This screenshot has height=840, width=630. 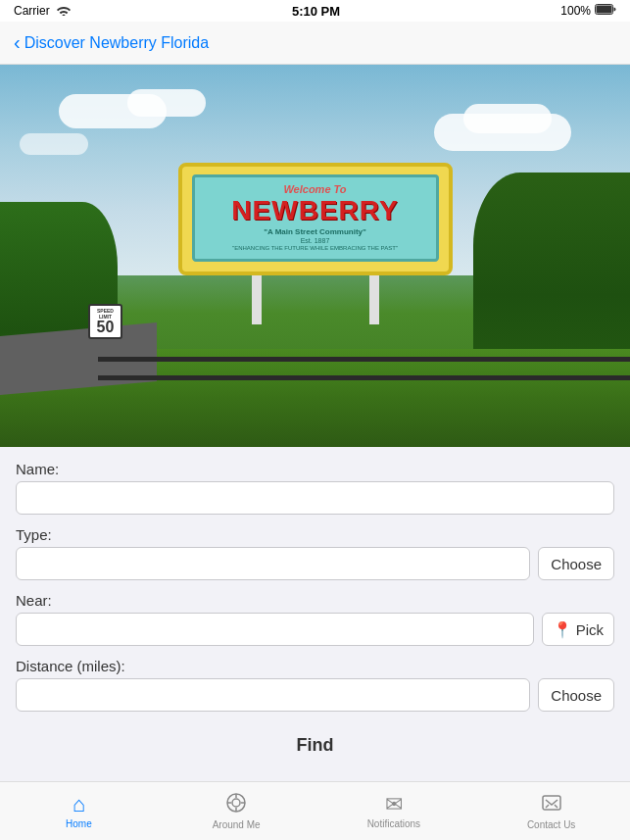 What do you see at coordinates (237, 825) in the screenshot?
I see `tab-around-me-label: Around Me` at bounding box center [237, 825].